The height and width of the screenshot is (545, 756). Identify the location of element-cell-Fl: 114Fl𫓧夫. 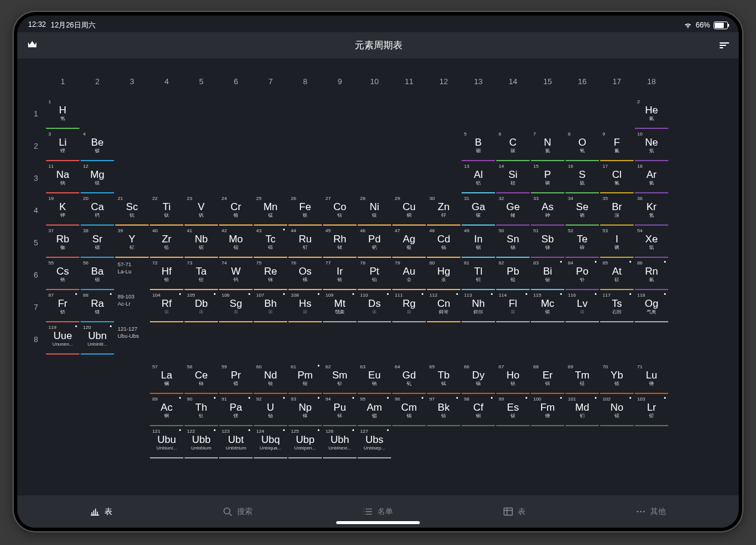
(513, 307).